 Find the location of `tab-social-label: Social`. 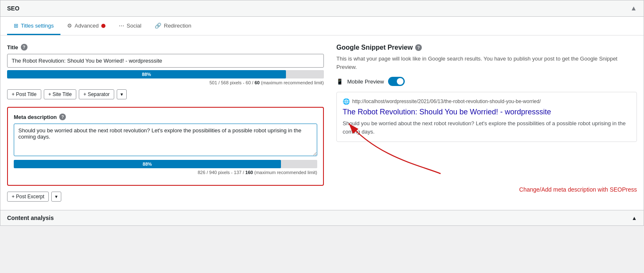

tab-social-label: Social is located at coordinates (134, 26).